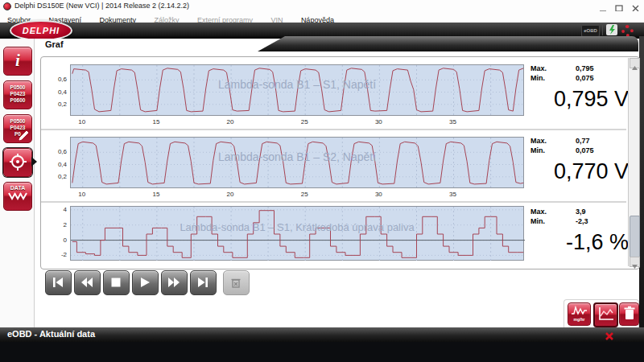 This screenshot has height=362, width=644. Describe the element at coordinates (572, 243) in the screenshot. I see `current-reading: -1,6 %` at that location.